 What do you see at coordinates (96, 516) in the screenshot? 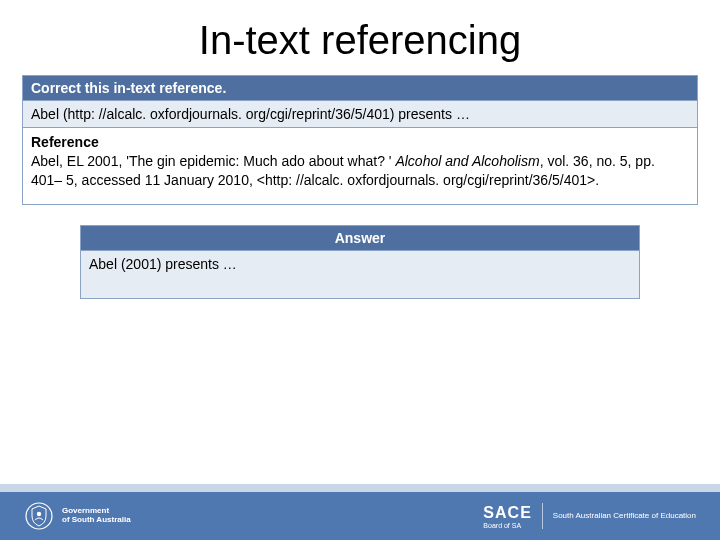
I see `gov-text: Government of South Australia` at bounding box center [96, 516].